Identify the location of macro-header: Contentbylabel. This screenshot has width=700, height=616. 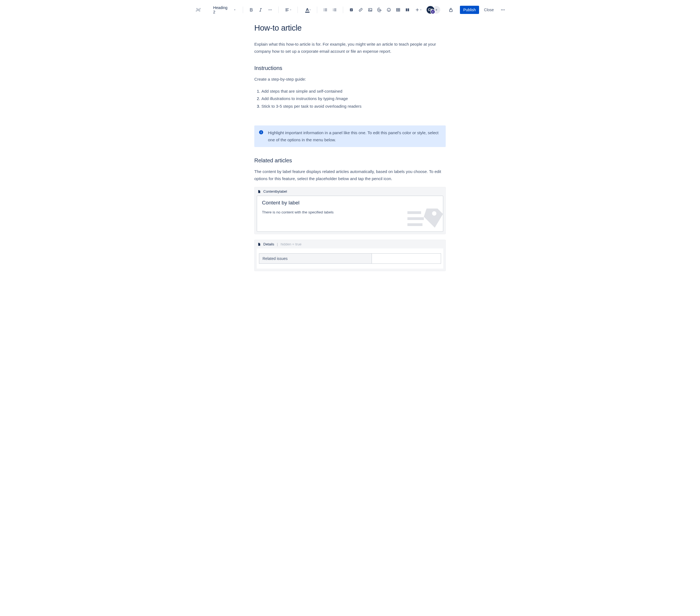
(350, 192).